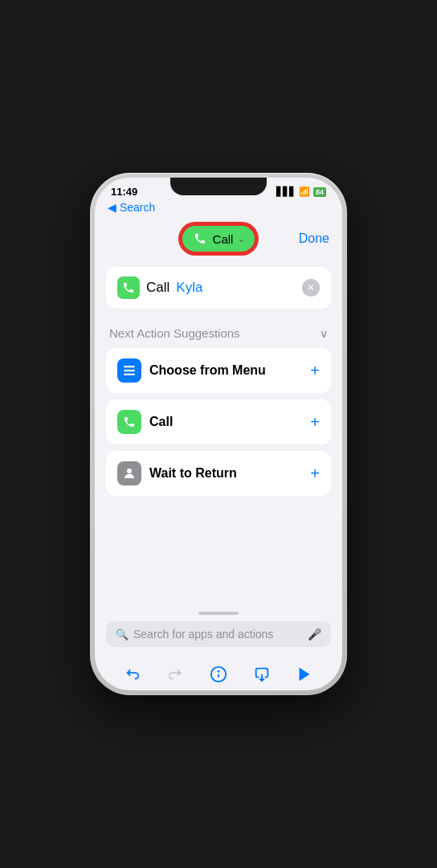 This screenshot has height=868, width=437. I want to click on nav-chevron-icon: ⌄, so click(241, 240).